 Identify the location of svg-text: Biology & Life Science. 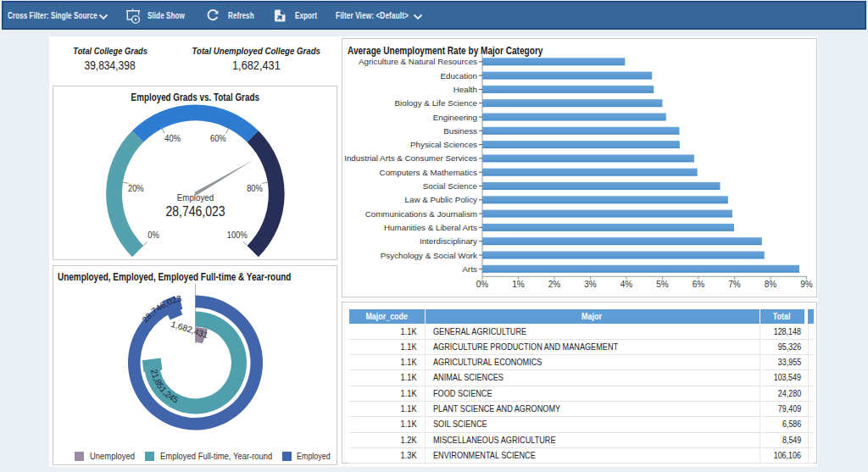
(437, 103).